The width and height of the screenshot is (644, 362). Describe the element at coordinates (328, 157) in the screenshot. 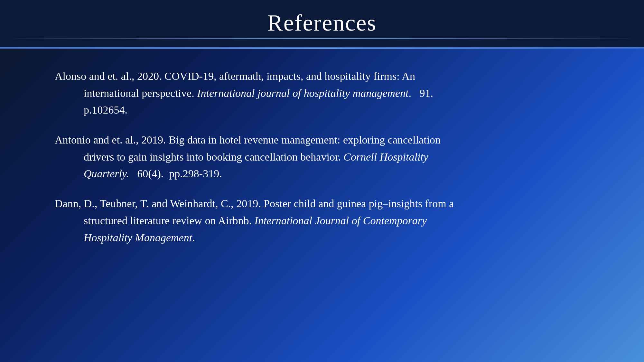

I see `reference-item-2: Antonio and et. al., 2019. Big data in h…` at that location.